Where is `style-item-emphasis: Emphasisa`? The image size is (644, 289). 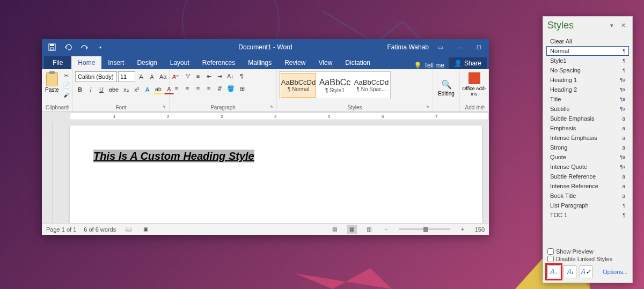
style-item-emphasis: Emphasisa is located at coordinates (588, 128).